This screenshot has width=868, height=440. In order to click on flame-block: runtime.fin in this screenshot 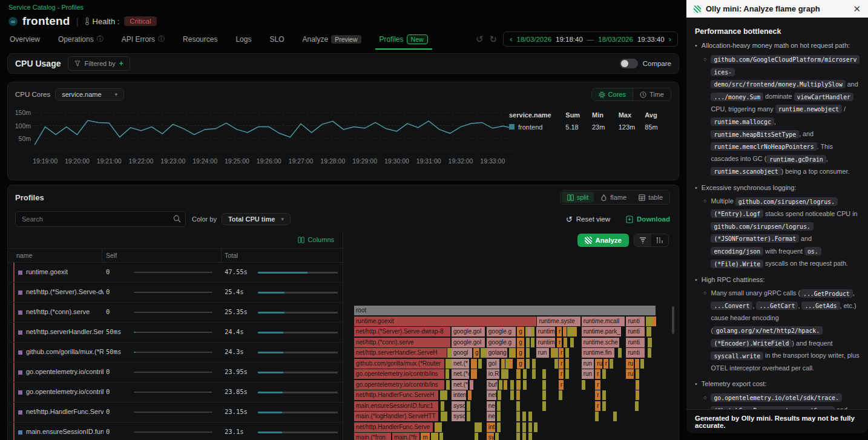, I will do `click(598, 353)`.